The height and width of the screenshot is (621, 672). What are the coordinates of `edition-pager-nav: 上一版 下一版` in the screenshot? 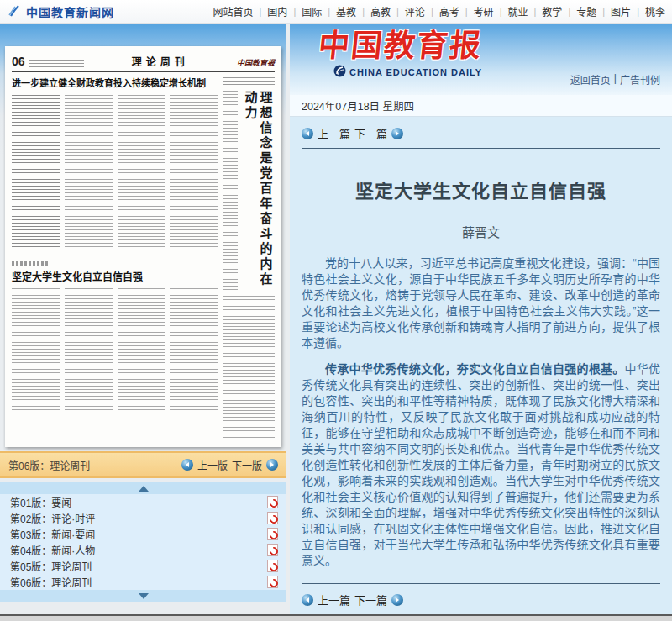 It's located at (230, 466).